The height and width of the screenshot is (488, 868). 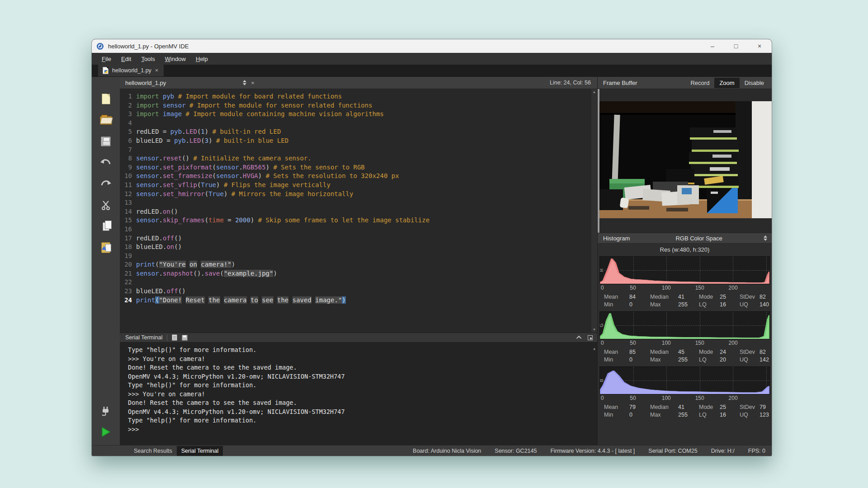 I want to click on tick-label: 0, so click(x=602, y=288).